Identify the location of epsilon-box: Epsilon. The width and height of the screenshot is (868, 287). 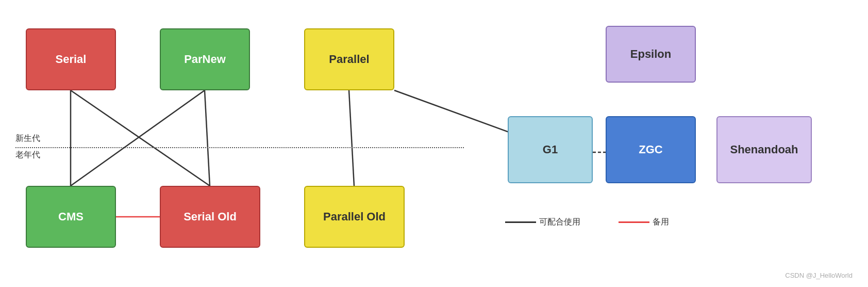
(650, 54).